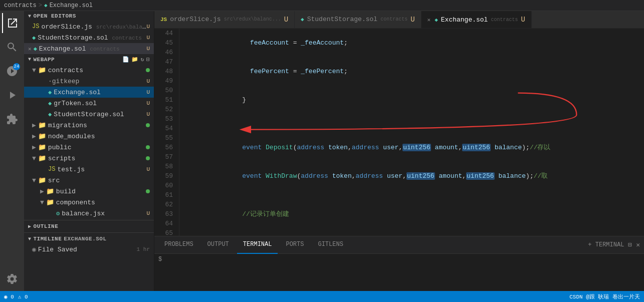  I want to click on activity-settings, so click(12, 279).